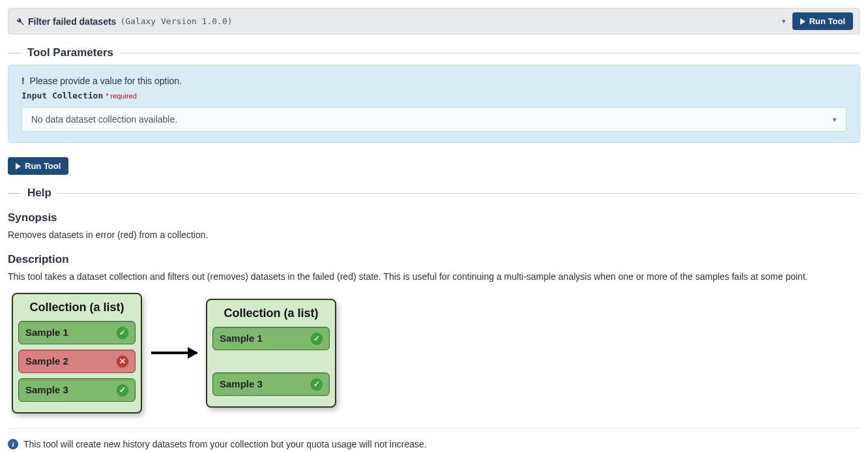 The height and width of the screenshot is (452, 868). What do you see at coordinates (434, 260) in the screenshot?
I see `description-heading: Description` at bounding box center [434, 260].